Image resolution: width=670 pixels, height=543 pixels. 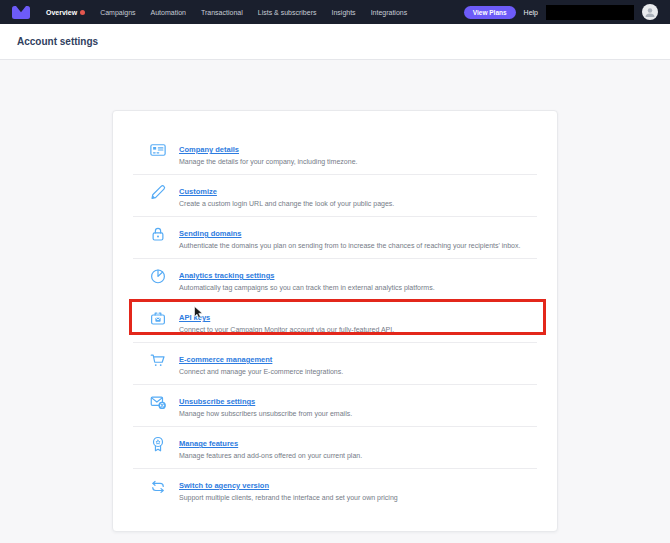 What do you see at coordinates (270, 456) in the screenshot?
I see `item-description: Manage features and add-ons offered on y…` at bounding box center [270, 456].